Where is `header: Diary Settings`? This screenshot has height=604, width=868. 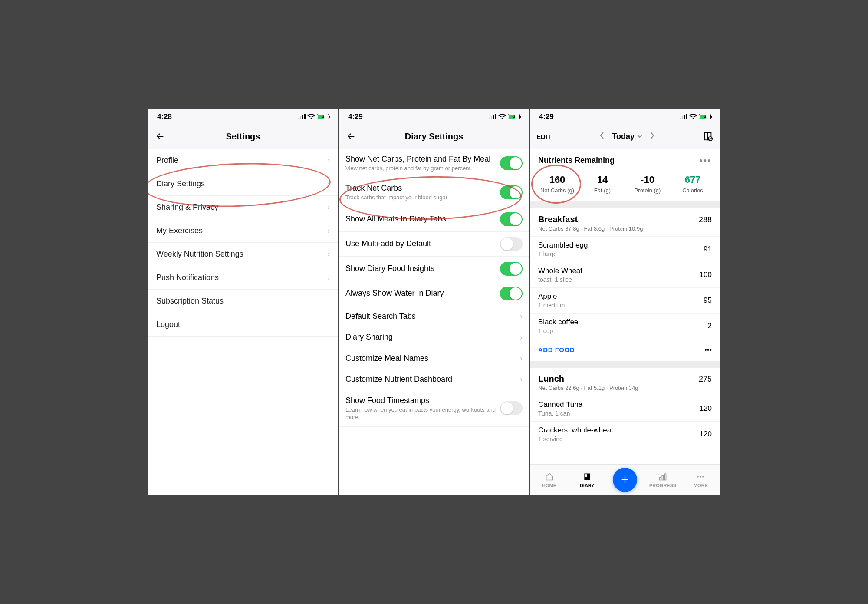
header: Diary Settings is located at coordinates (434, 137).